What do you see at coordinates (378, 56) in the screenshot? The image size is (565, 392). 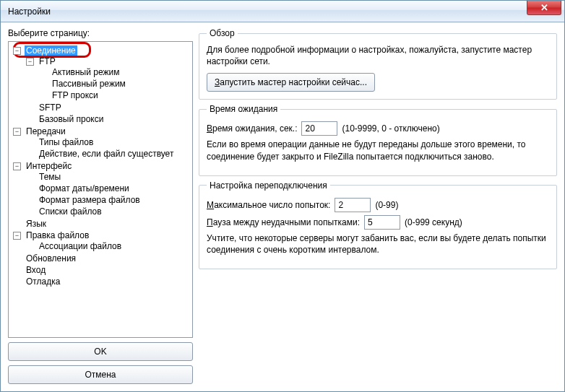 I see `overview-desc: Для более подробной информации о настрой…` at bounding box center [378, 56].